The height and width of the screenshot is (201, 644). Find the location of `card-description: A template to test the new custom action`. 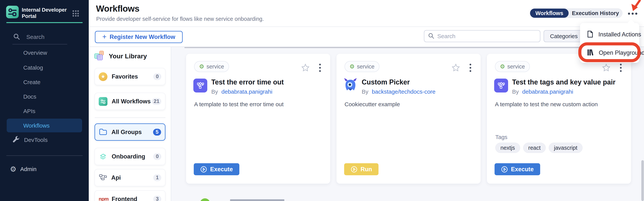

card-description: A template to test the new custom action is located at coordinates (558, 104).